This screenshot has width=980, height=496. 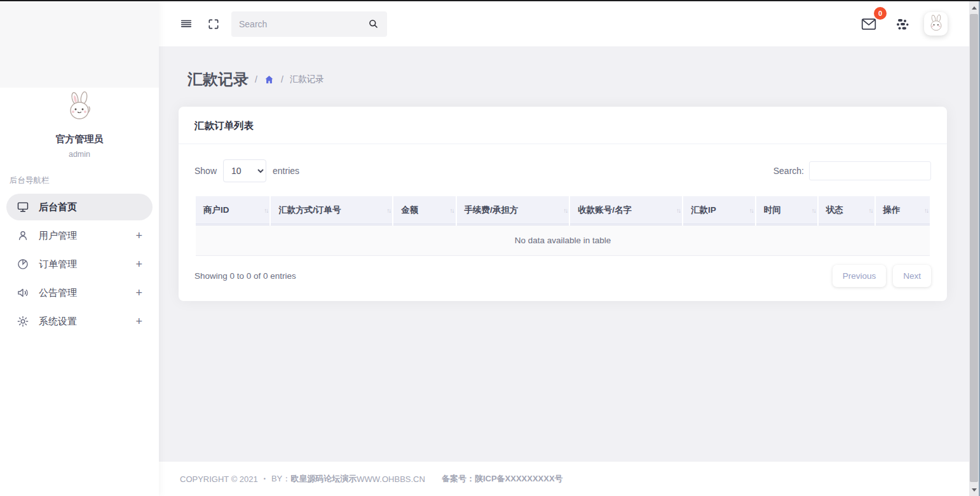 What do you see at coordinates (789, 171) in the screenshot?
I see `table-search-label: Search:` at bounding box center [789, 171].